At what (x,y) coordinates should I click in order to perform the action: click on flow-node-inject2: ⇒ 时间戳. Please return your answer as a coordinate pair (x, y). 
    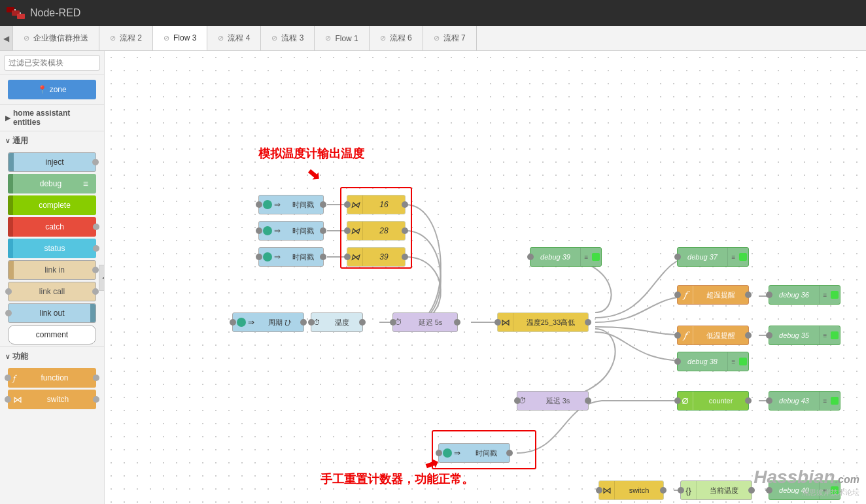
    Looking at the image, I should click on (291, 231).